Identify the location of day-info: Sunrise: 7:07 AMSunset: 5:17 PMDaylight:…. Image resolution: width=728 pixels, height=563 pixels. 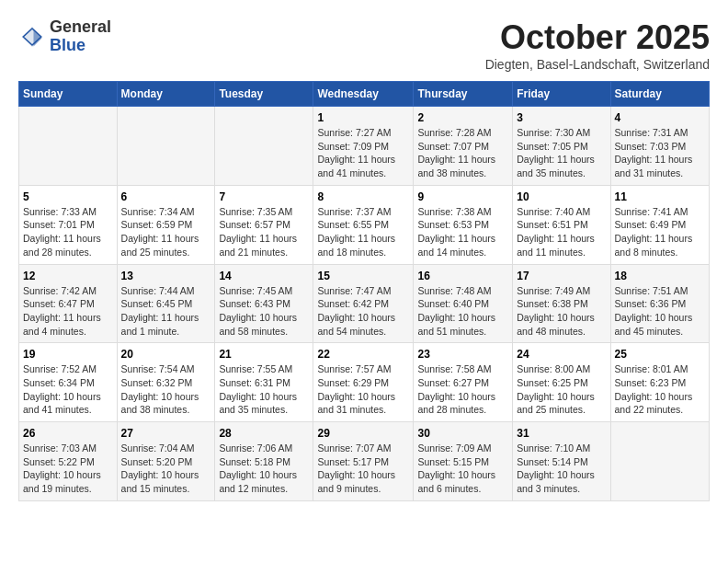
(363, 469).